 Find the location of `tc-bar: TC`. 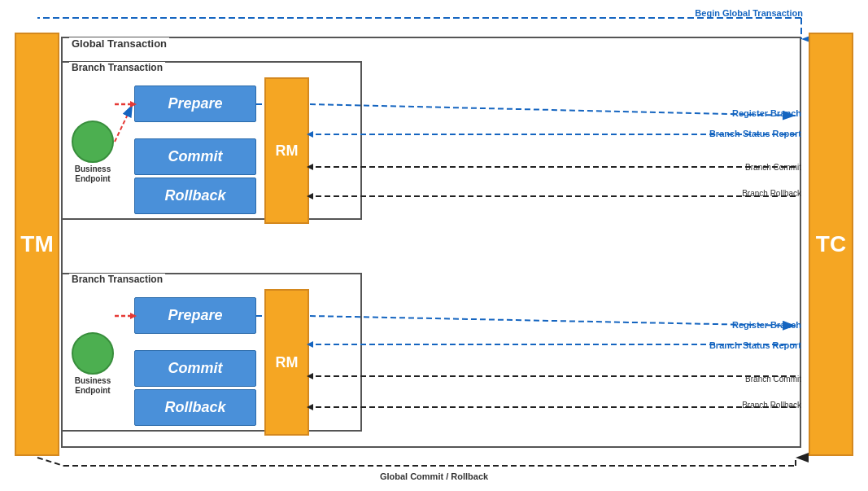

tc-bar: TC is located at coordinates (831, 244).